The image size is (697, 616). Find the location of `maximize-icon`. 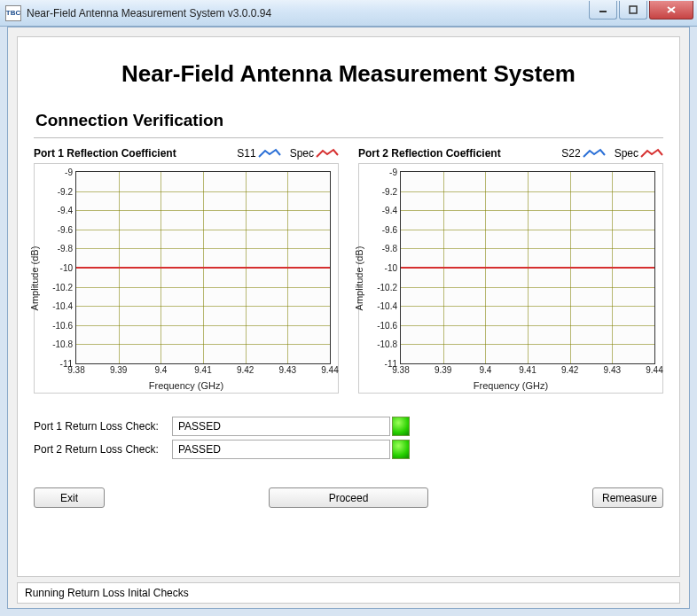

maximize-icon is located at coordinates (633, 10).